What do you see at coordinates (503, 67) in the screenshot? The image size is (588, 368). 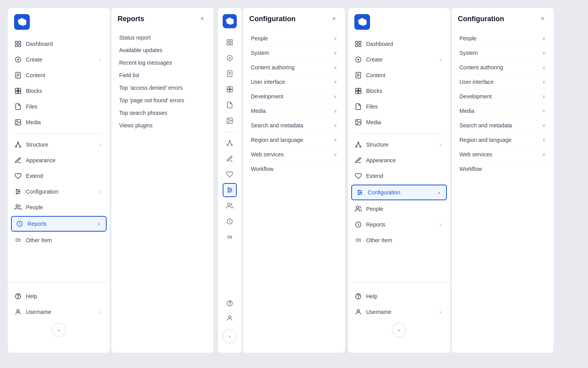 I see `config2-item-content-authoring: Content authoring ∨` at bounding box center [503, 67].